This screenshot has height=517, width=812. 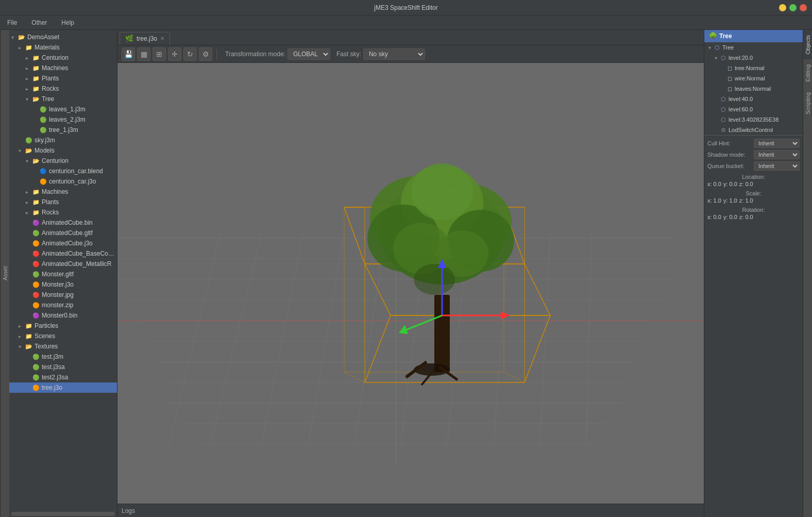 I want to click on tree-item-machines2: ▸📁Machines, so click(x=63, y=192).